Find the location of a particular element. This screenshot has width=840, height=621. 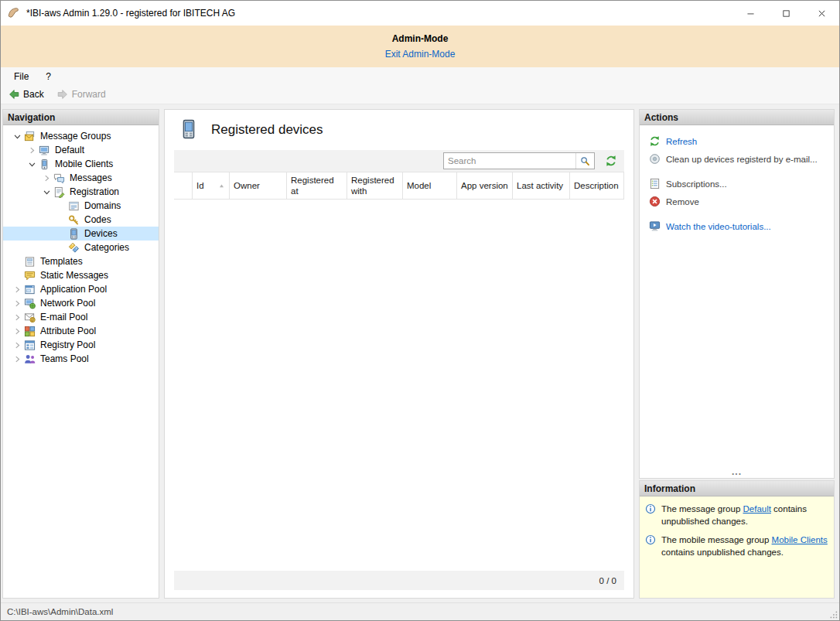

action-refresh: Refresh is located at coordinates (736, 141).